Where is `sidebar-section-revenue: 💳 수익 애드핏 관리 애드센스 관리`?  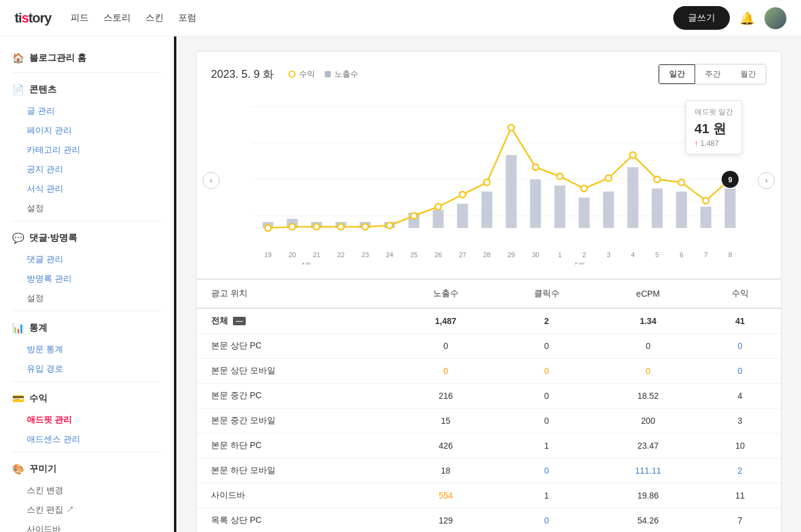 sidebar-section-revenue: 💳 수익 애드핏 관리 애드센스 관리 is located at coordinates (87, 420).